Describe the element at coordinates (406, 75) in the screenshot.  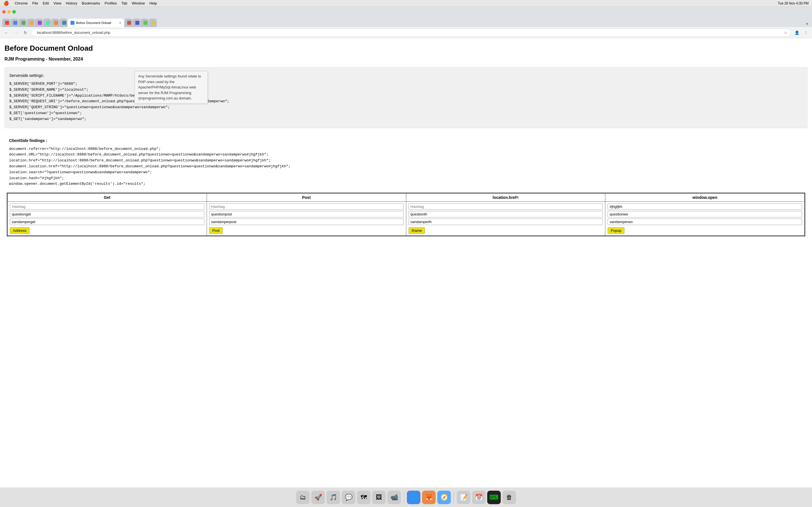
I see `serverside-label: Serverside settings:` at that location.